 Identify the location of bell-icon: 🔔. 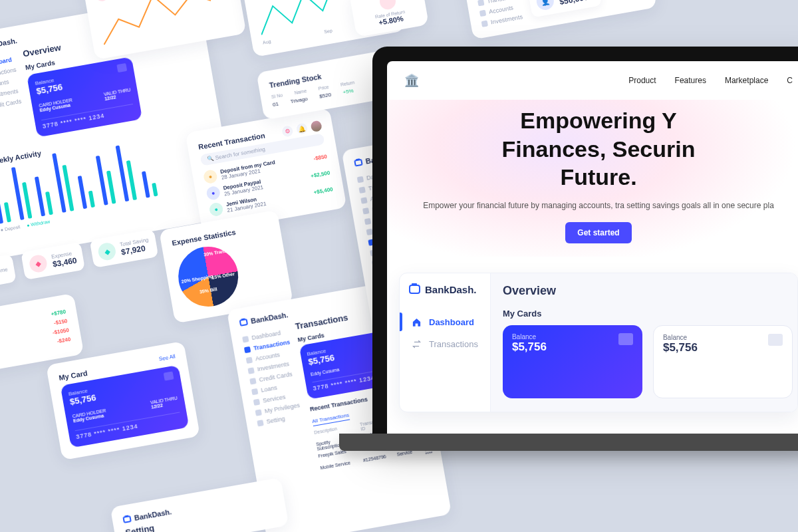
(302, 129).